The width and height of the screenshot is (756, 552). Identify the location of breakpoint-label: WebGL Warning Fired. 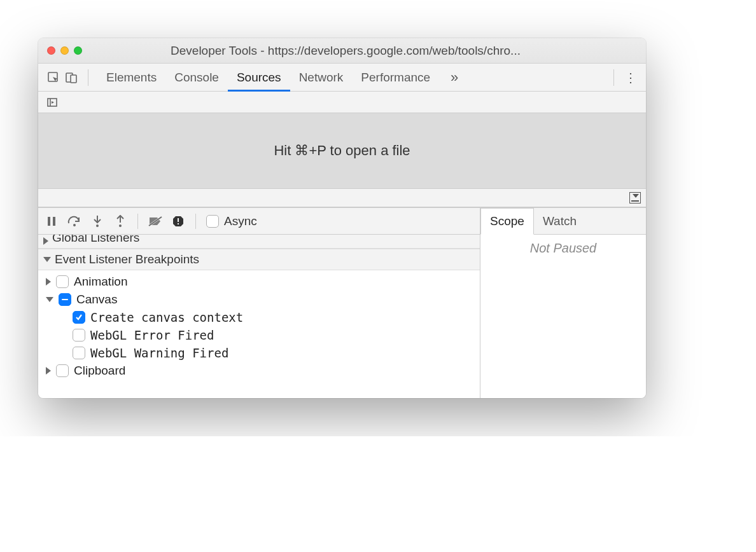
(159, 353).